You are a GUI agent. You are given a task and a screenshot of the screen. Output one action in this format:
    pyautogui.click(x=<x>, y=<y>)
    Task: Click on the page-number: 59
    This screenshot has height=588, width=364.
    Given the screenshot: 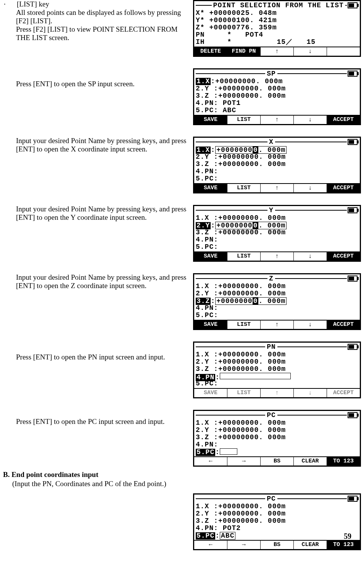 What is the action you would take?
    pyautogui.click(x=348, y=536)
    